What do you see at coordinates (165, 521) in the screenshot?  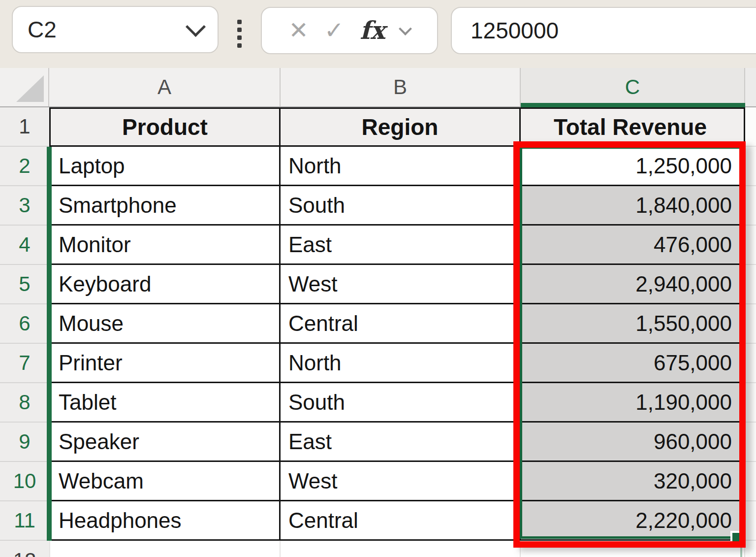 I see `cell-A11: Headphones` at bounding box center [165, 521].